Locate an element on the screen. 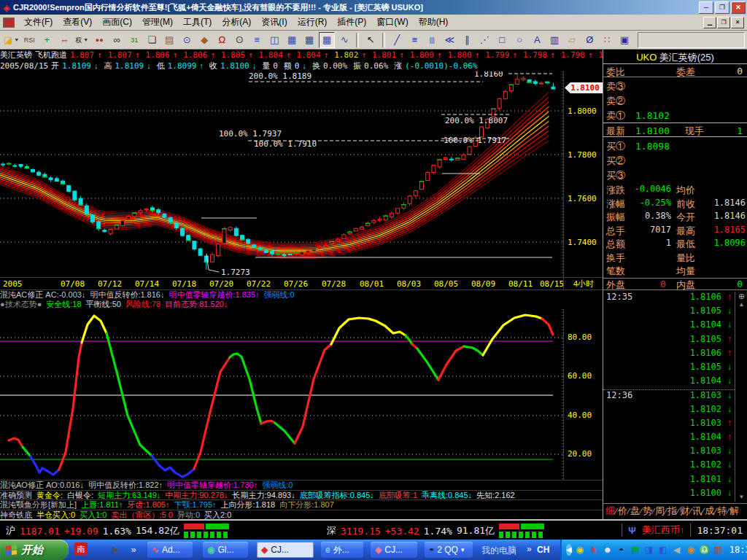 The width and height of the screenshot is (747, 560). menu-item-file: 文件(F) is located at coordinates (38, 22).